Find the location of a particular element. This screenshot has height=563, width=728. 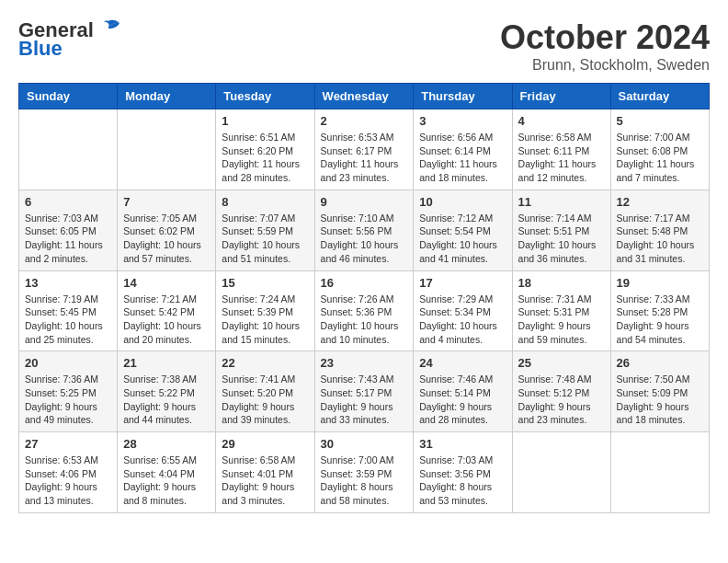

calendar-cell: 25Sunrise: 7:48 AMSunset: 5:12 PMDayligh… is located at coordinates (561, 392).